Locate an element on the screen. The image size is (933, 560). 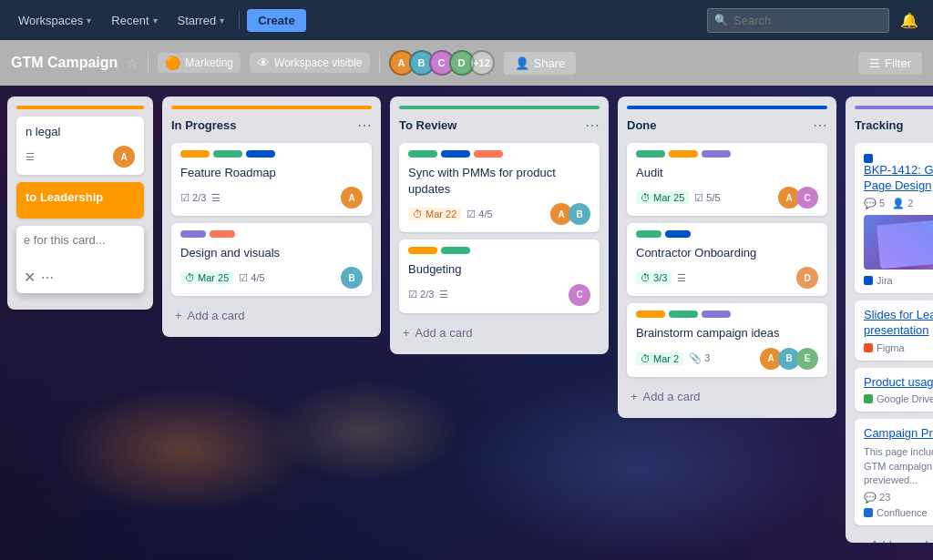
done-menu-button: ⋯ is located at coordinates (820, 126).